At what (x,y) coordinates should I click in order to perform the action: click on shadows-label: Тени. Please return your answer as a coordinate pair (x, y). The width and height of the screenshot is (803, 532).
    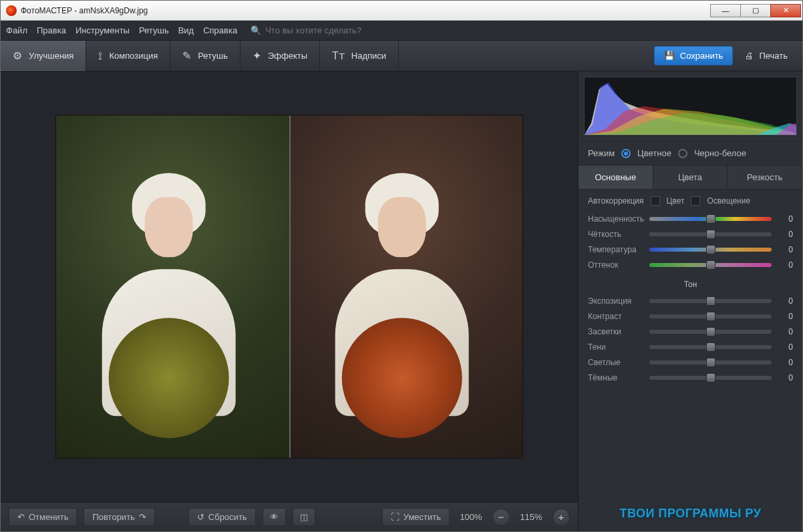
    Looking at the image, I should click on (616, 347).